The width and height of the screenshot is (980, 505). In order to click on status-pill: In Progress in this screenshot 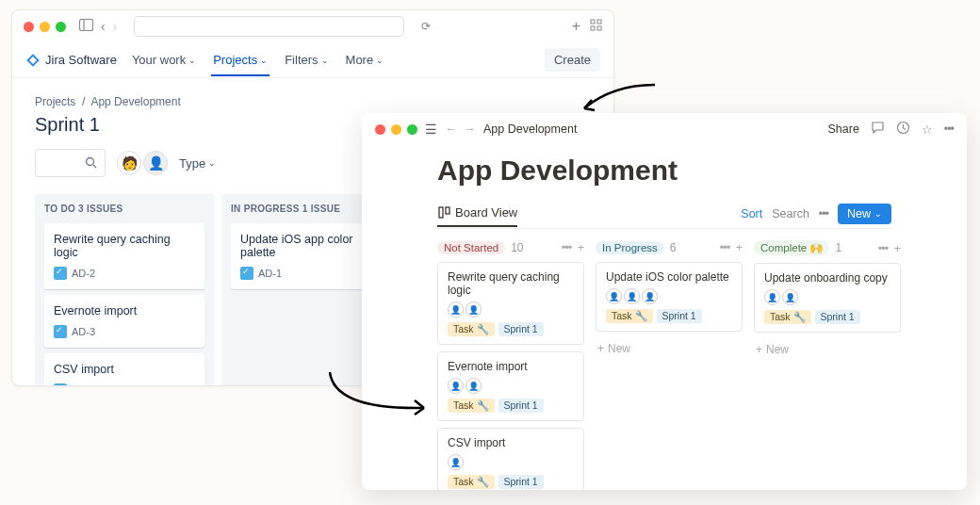, I will do `click(629, 248)`.